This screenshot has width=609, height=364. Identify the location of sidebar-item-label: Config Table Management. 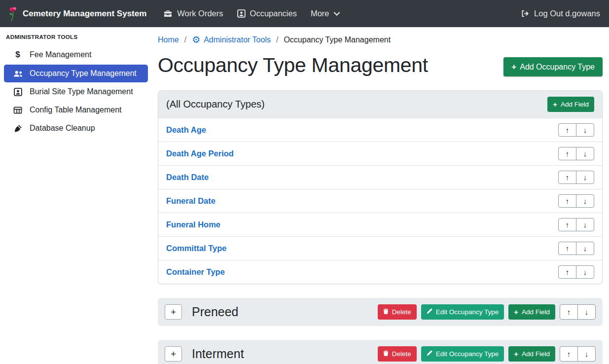
(76, 110).